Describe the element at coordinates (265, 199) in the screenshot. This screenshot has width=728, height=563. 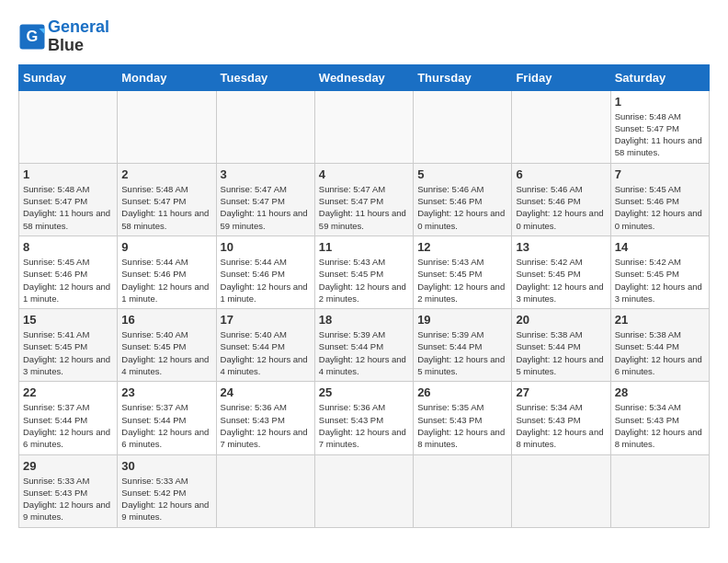
I see `calendar-day-cell: 3 Sunrise: 5:47 AM Sunset: 5:47 PM Dayli…` at that location.